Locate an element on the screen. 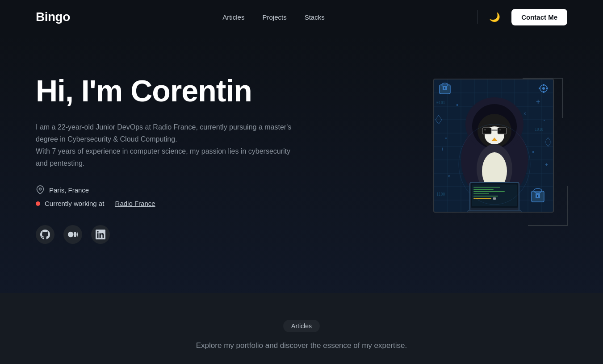 This screenshot has height=364, width=603. articles-subtitle: Explore my portfolio and discover the es… is located at coordinates (302, 346).